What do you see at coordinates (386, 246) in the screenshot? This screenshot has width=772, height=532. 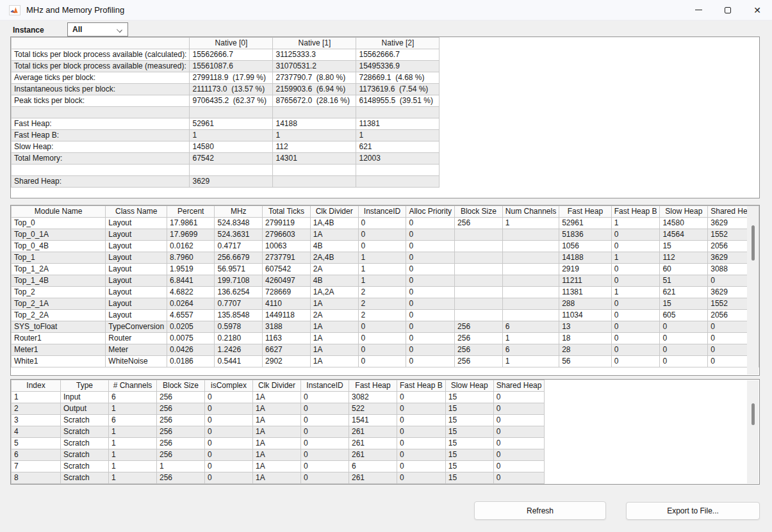 I see `table-row: Top_0_4BLayout0.01620.4717100634B0010560…` at bounding box center [386, 246].